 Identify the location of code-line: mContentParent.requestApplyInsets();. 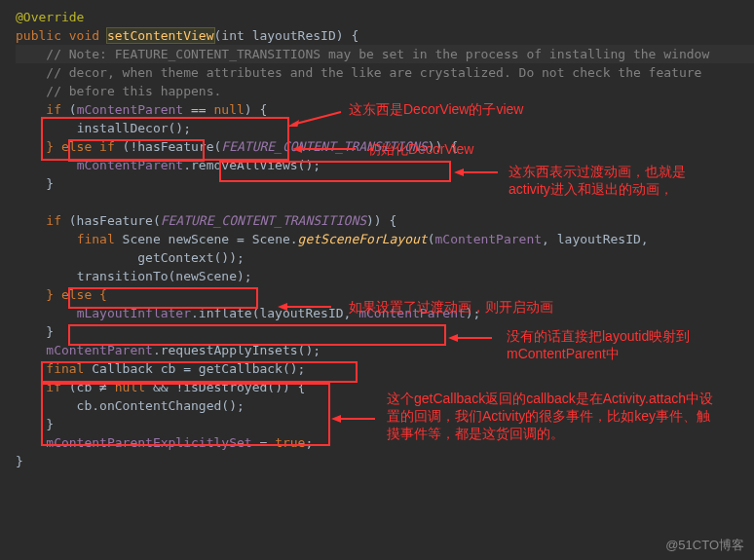
(385, 351).